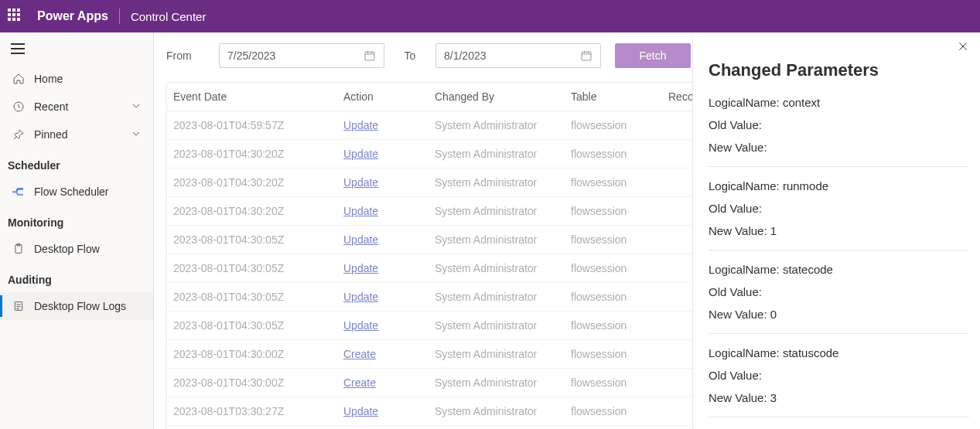 This screenshot has width=980, height=429. I want to click on th-table: Table, so click(613, 97).